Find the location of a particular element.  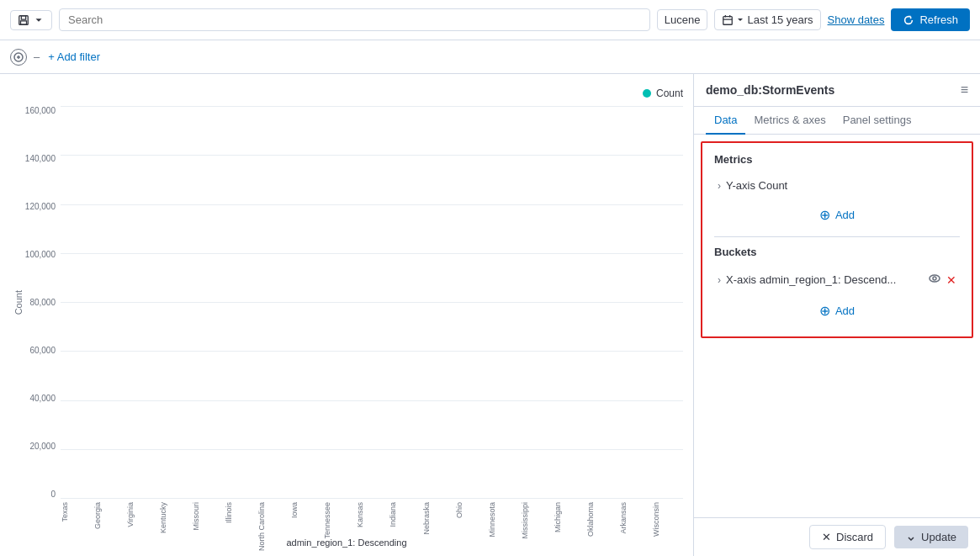

y-label-0: 0 is located at coordinates (53, 495).